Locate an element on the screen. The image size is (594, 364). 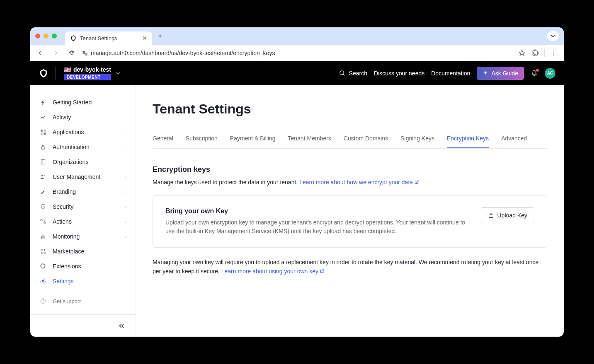
collapse-sidebar-button is located at coordinates (121, 326).